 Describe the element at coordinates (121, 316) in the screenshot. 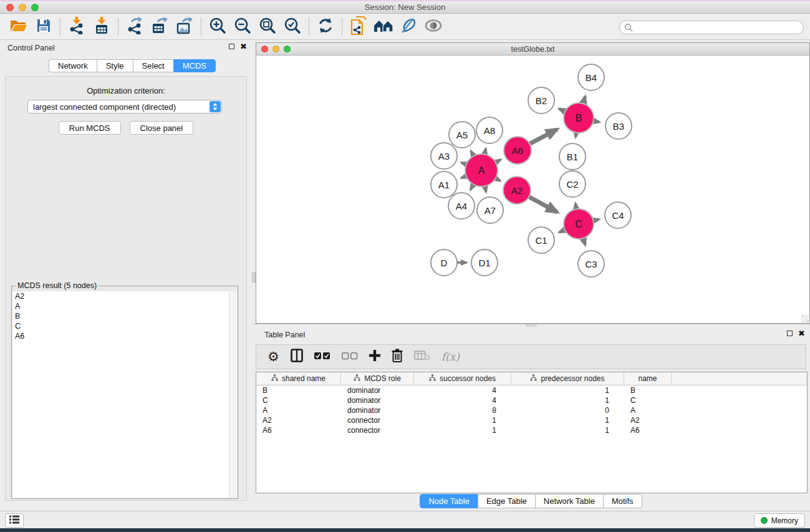

I see `mcds-result-item: B` at that location.